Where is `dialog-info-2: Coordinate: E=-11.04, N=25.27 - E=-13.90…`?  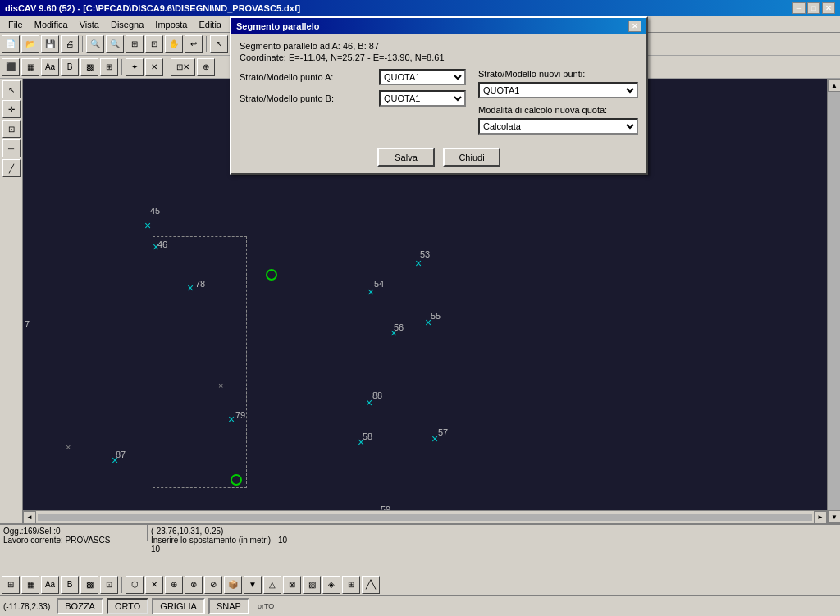 dialog-info-2: Coordinate: E=-11.04, N=25.27 - E=-13.90… is located at coordinates (439, 57).